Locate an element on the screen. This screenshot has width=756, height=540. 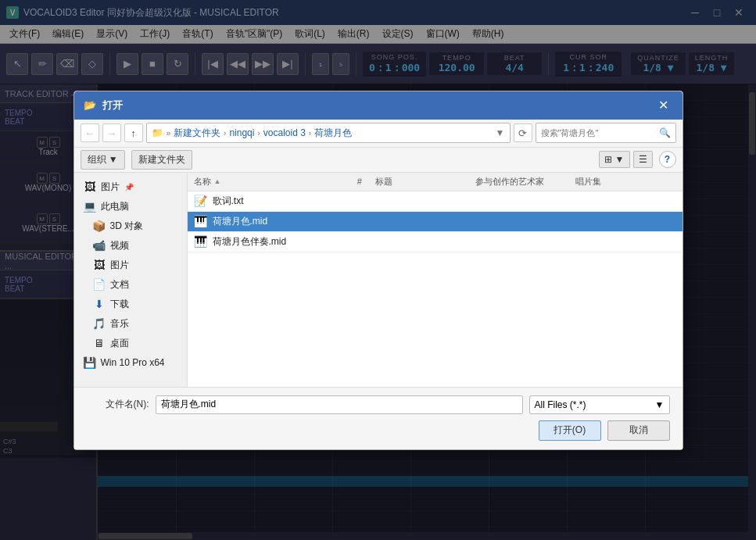
cancel-button: 取消 is located at coordinates (639, 431).